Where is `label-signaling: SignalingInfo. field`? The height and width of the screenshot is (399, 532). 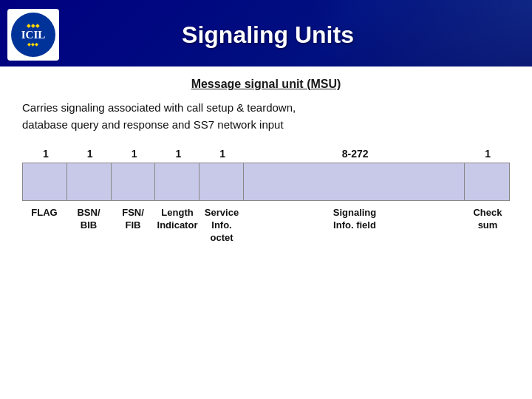
label-signaling: SignalingInfo. field is located at coordinates (355, 219).